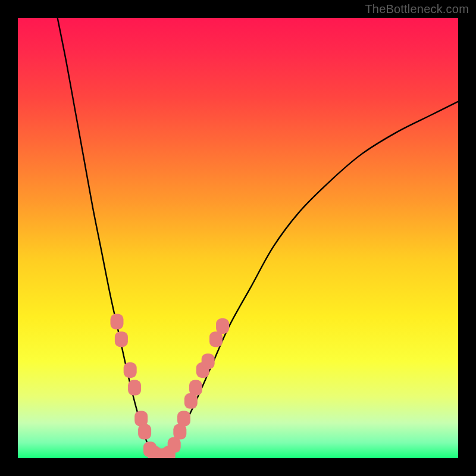 This screenshot has width=476, height=476. What do you see at coordinates (416, 10) in the screenshot?
I see `watermark-text: TheBottleneck.com` at bounding box center [416, 10].